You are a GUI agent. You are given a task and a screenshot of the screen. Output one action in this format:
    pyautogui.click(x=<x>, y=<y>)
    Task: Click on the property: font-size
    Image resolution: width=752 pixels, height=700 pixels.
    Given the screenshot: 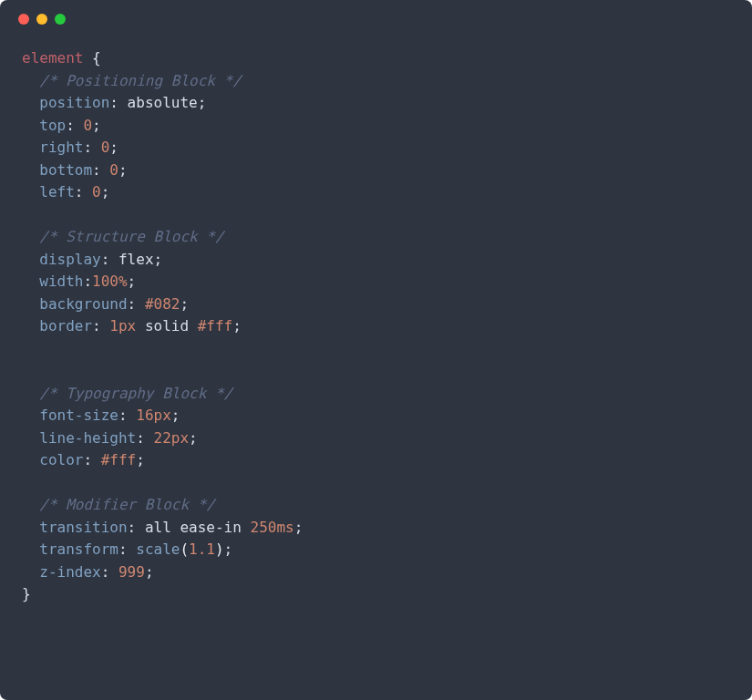 What is the action you would take?
    pyautogui.click(x=78, y=416)
    